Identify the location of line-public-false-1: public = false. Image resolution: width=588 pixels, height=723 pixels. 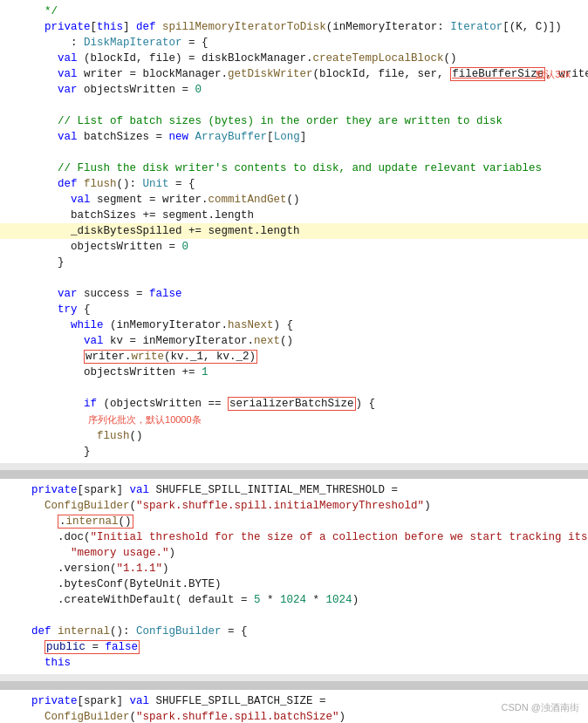
(294, 647).